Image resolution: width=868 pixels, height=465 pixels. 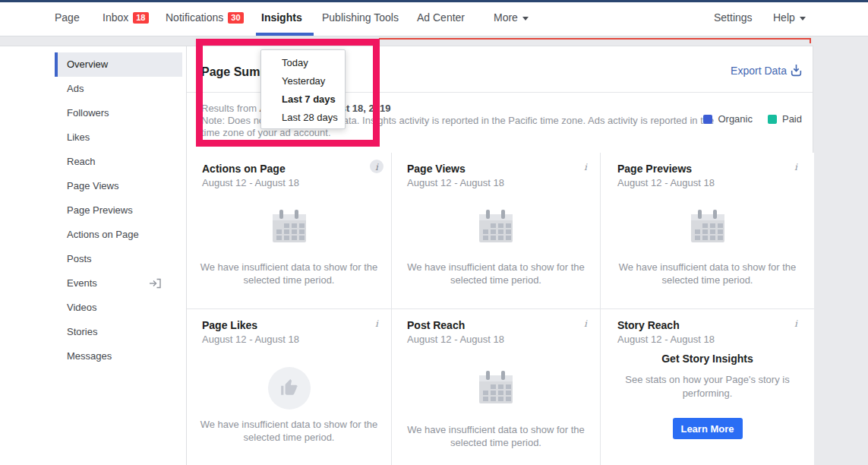 What do you see at coordinates (440, 17) in the screenshot?
I see `nav-ad-center: Ad Center` at bounding box center [440, 17].